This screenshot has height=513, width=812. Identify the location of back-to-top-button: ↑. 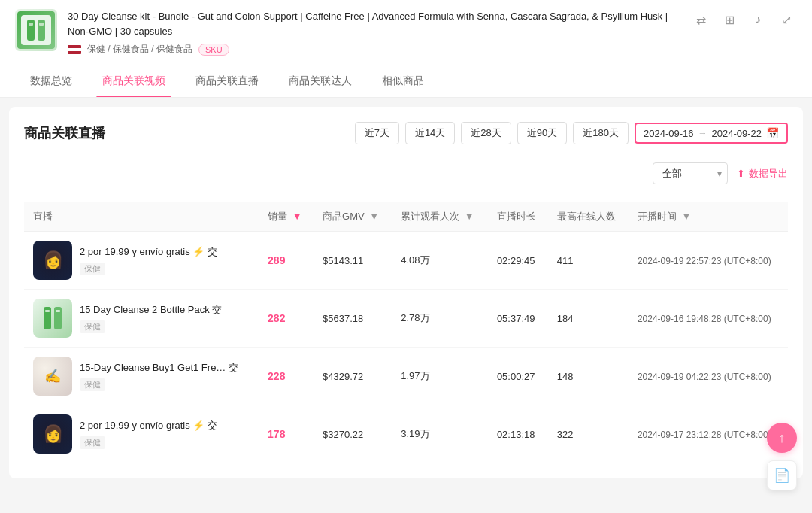
(782, 438).